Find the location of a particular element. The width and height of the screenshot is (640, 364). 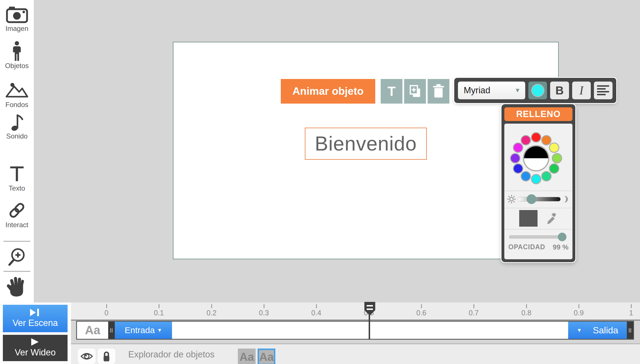

visibility-toggle is located at coordinates (87, 356).